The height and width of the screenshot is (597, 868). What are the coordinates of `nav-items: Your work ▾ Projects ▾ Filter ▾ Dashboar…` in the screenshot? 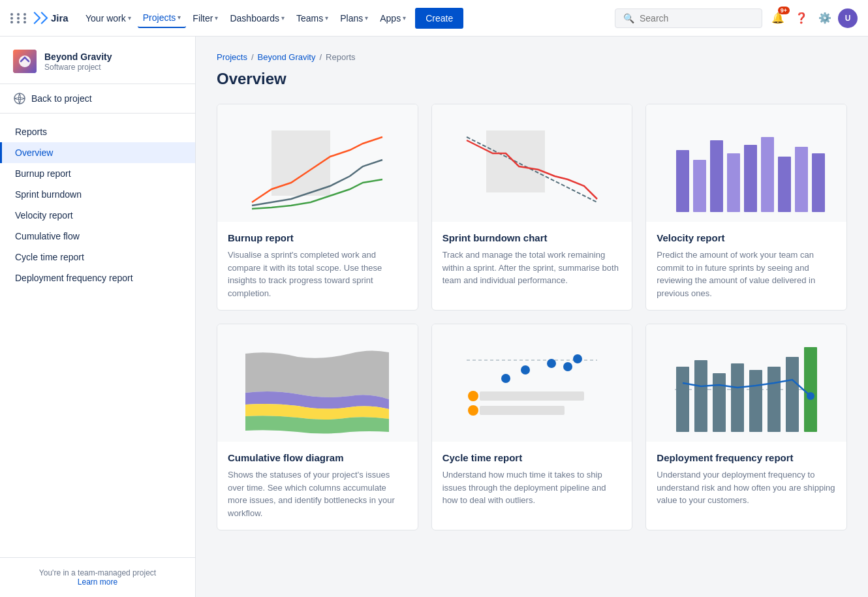 It's located at (271, 18).